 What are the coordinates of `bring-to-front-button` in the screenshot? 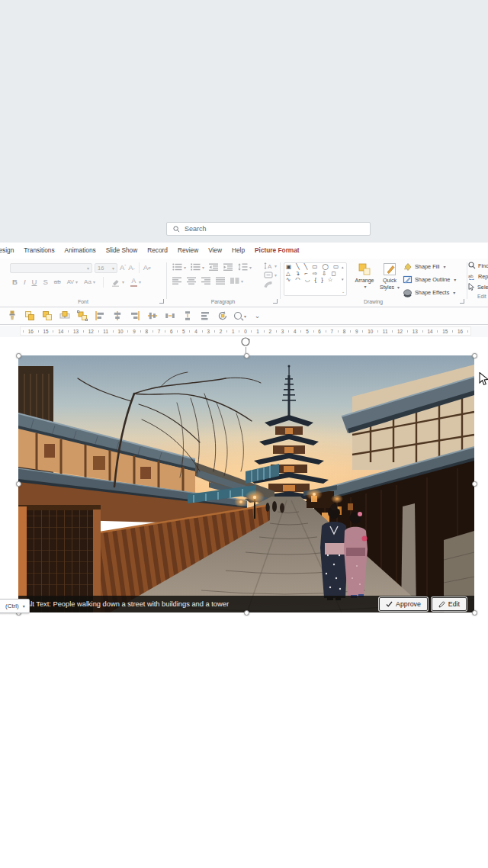 It's located at (64, 316).